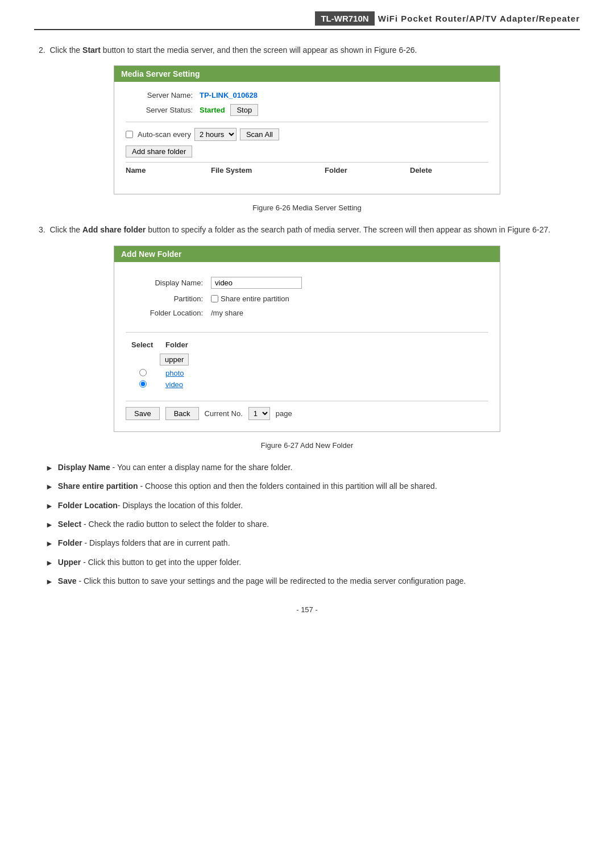 The width and height of the screenshot is (614, 868). What do you see at coordinates (307, 563) in the screenshot?
I see `bullet-upper: ► Upper - Click this button to get into …` at bounding box center [307, 563].